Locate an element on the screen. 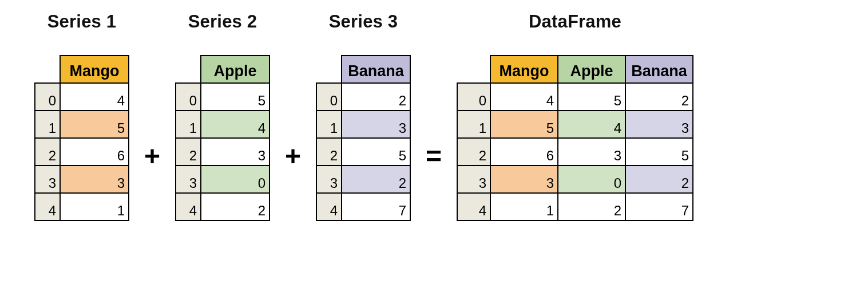 Image resolution: width=868 pixels, height=303 pixels. dataframe-mango-2: 6 is located at coordinates (524, 152).